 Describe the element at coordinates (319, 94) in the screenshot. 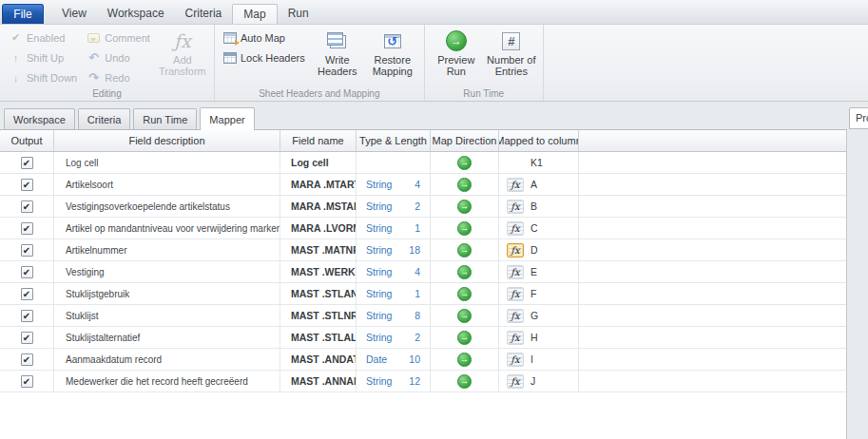

I see `ribbon-group-label-sheet-headers: Sheet Headers and Mapping` at that location.